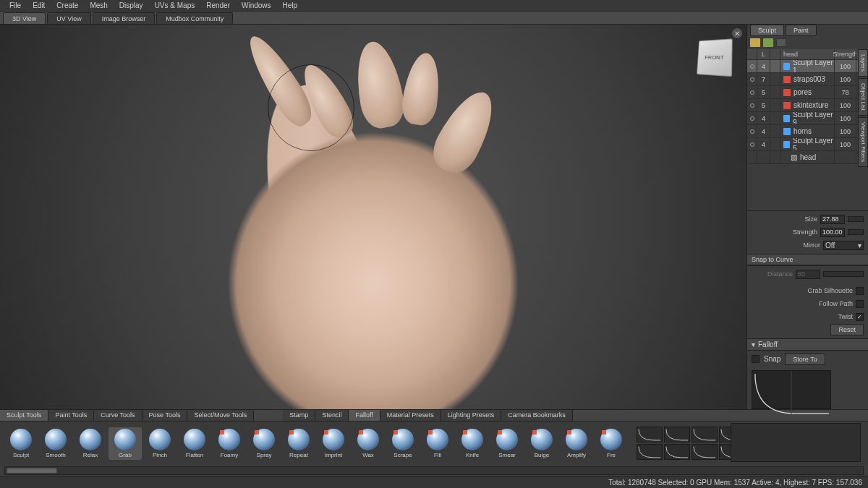 The height and width of the screenshot is (488, 868). I want to click on tool-wax: Wax, so click(368, 444).